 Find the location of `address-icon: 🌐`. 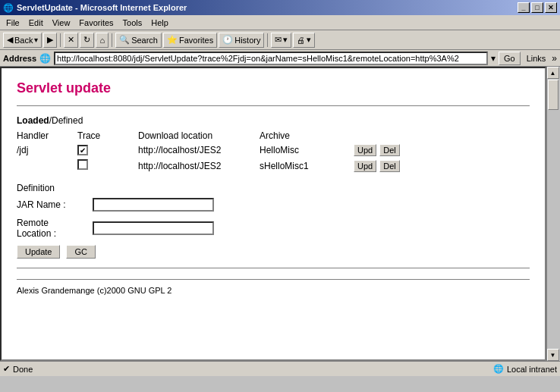

address-icon: 🌐 is located at coordinates (46, 58).